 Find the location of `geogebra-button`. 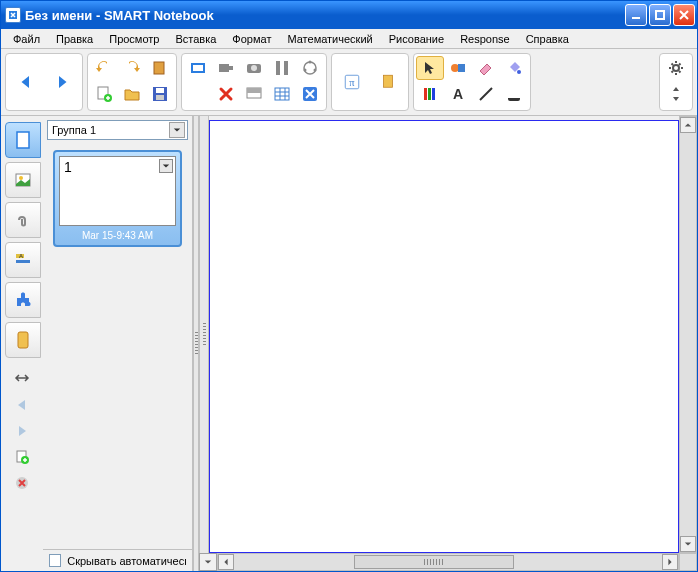

geogebra-button is located at coordinates (310, 68).